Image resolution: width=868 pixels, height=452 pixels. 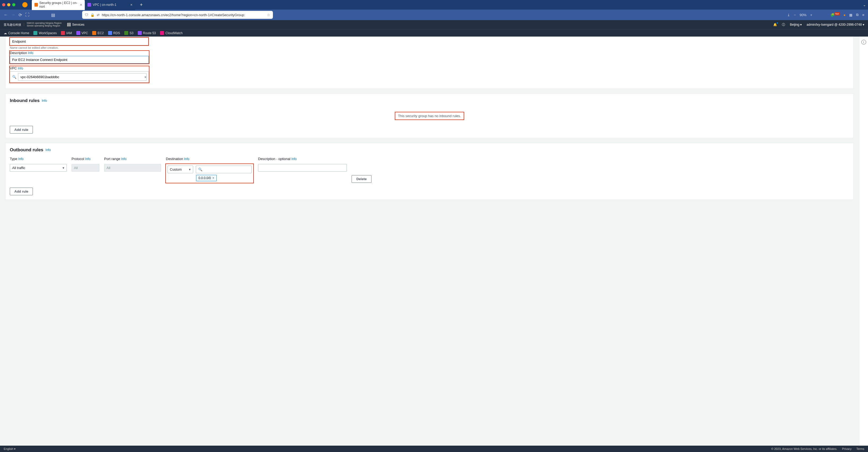 What do you see at coordinates (22, 129) in the screenshot?
I see `add-inbound-rule-button: Add rule` at bounding box center [22, 129].